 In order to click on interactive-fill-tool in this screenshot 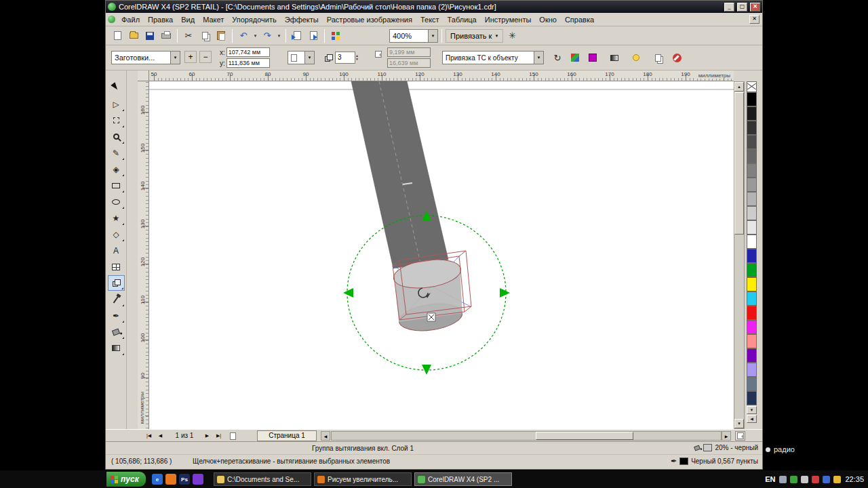, I will do `click(117, 348)`.